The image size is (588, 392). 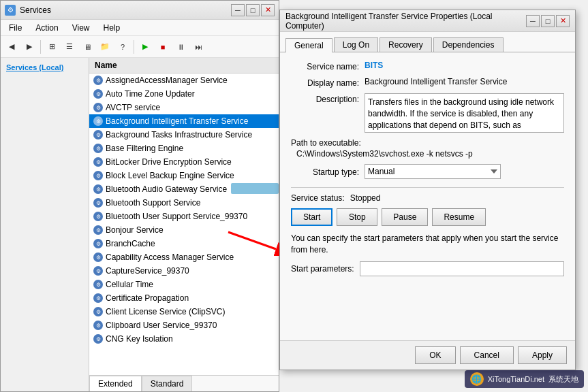 What do you see at coordinates (184, 230) in the screenshot?
I see `list-item: ⚙ Bonjour Service` at bounding box center [184, 230].